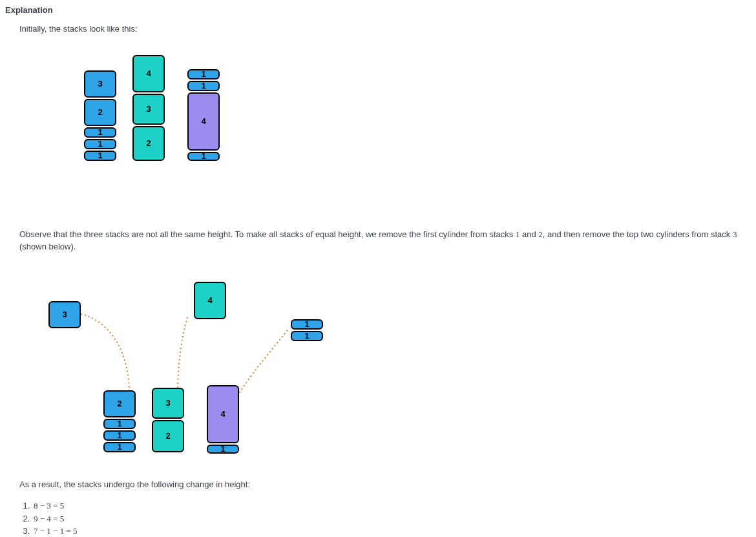  I want to click on s1-b4: 1, so click(100, 156).